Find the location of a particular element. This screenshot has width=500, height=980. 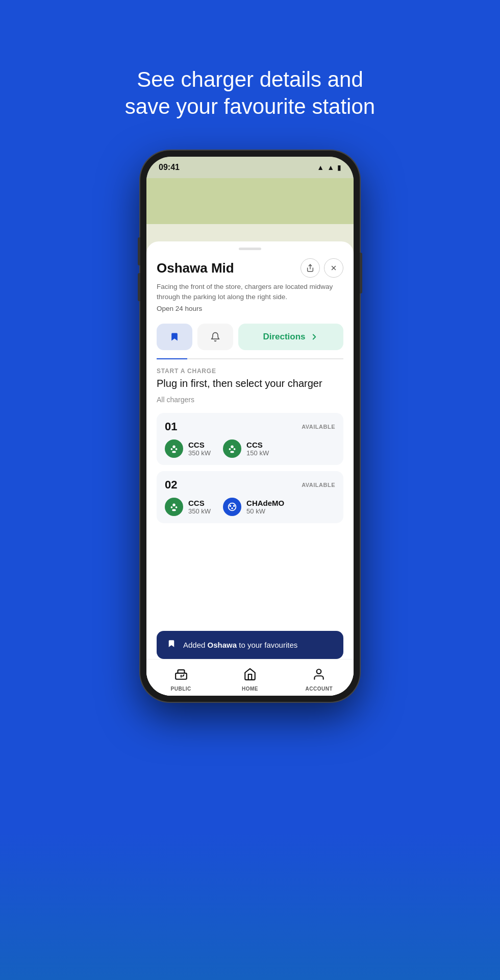

charger-01-header: 01 AVAILABLE is located at coordinates (250, 427).